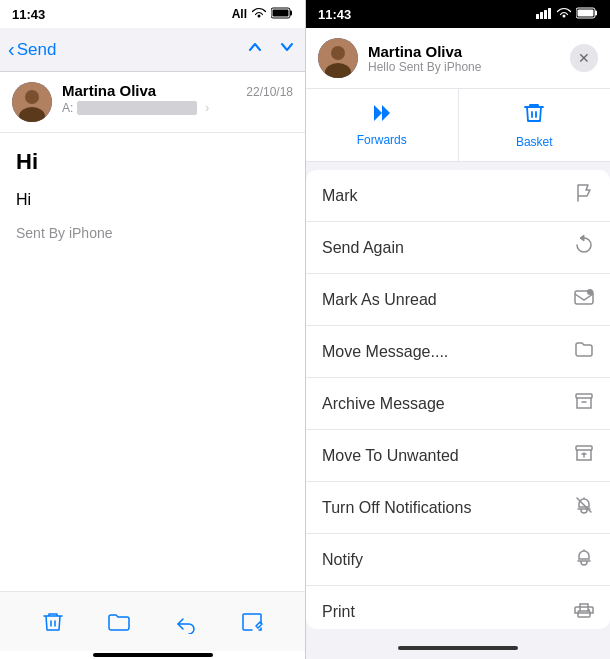  Describe the element at coordinates (270, 92) in the screenshot. I see `email-date: 22/10/18` at that location.